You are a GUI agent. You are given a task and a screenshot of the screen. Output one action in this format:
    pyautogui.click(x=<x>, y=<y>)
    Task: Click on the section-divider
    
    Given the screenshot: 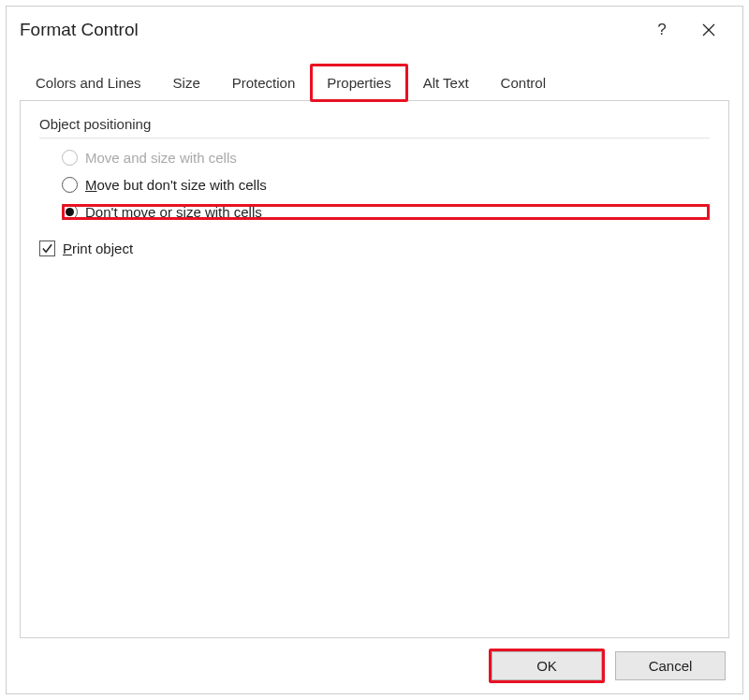 What is the action you would take?
    pyautogui.click(x=374, y=139)
    